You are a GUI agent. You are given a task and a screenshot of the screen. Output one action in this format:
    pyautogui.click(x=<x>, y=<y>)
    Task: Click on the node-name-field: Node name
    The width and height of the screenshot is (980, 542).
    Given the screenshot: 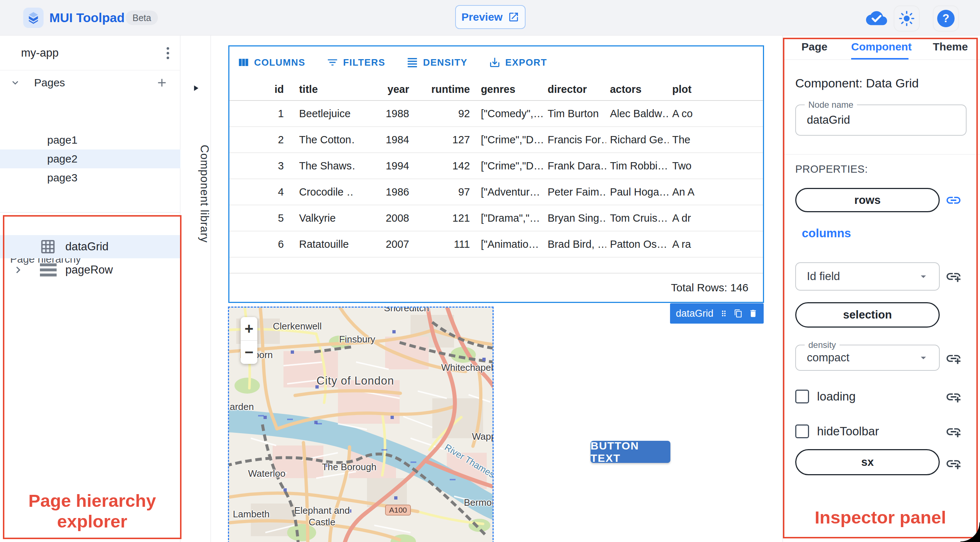 What is the action you would take?
    pyautogui.click(x=881, y=120)
    